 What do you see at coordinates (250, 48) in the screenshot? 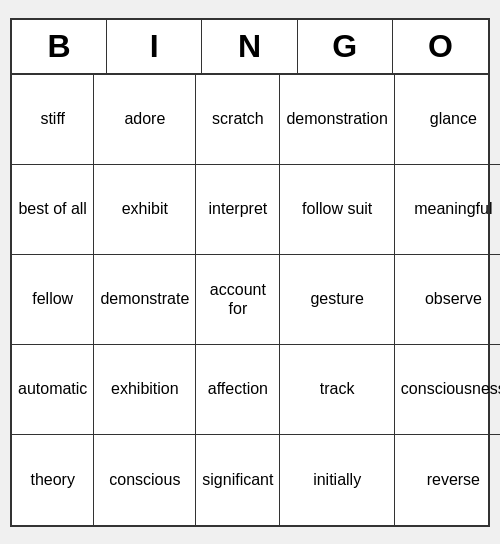
I see `bingo-header: BINGO` at bounding box center [250, 48].